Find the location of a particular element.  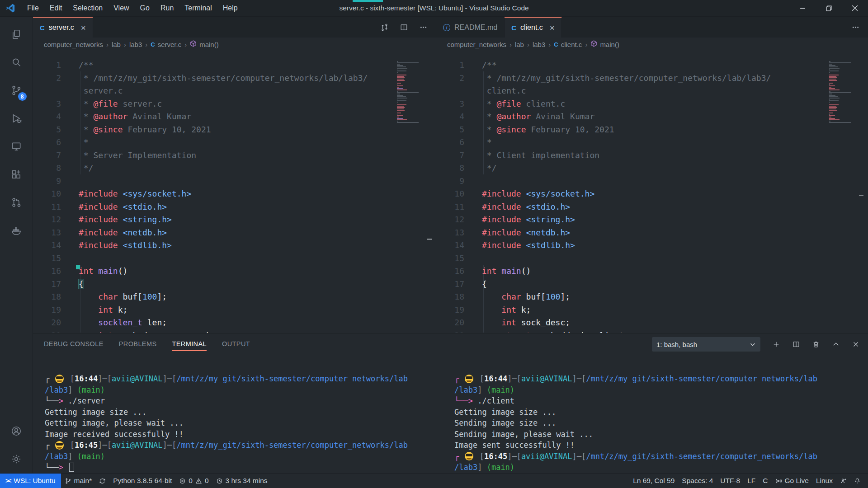

cursor-position: Ln 69, Col 59 is located at coordinates (654, 481).